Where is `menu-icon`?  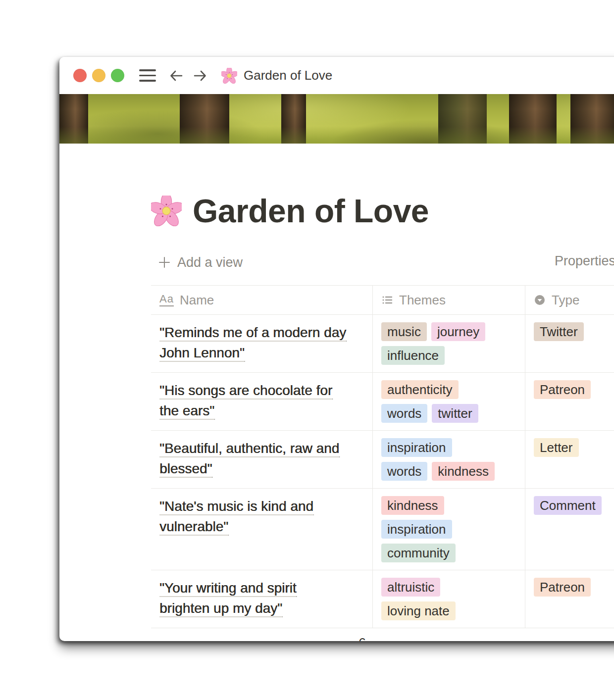 menu-icon is located at coordinates (148, 75).